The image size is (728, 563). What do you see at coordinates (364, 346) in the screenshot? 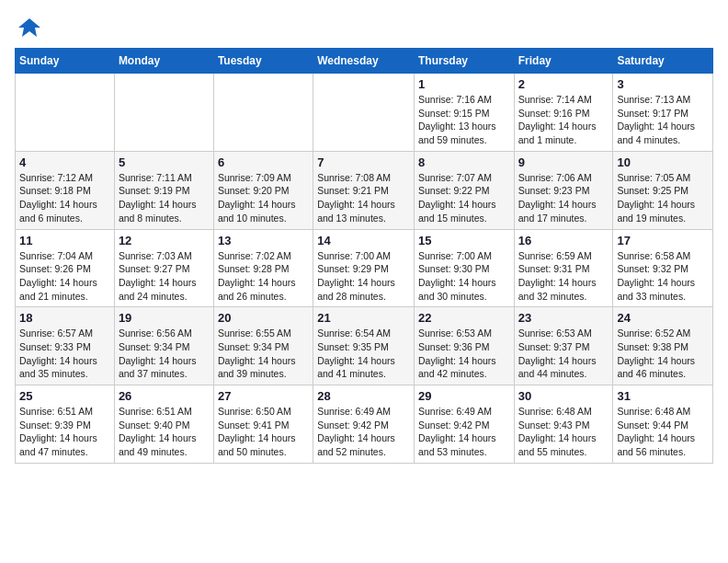
I see `week-row-4: 18Sunrise: 6:57 AM Sunset: 9:33 PM Dayli…` at bounding box center [364, 346].